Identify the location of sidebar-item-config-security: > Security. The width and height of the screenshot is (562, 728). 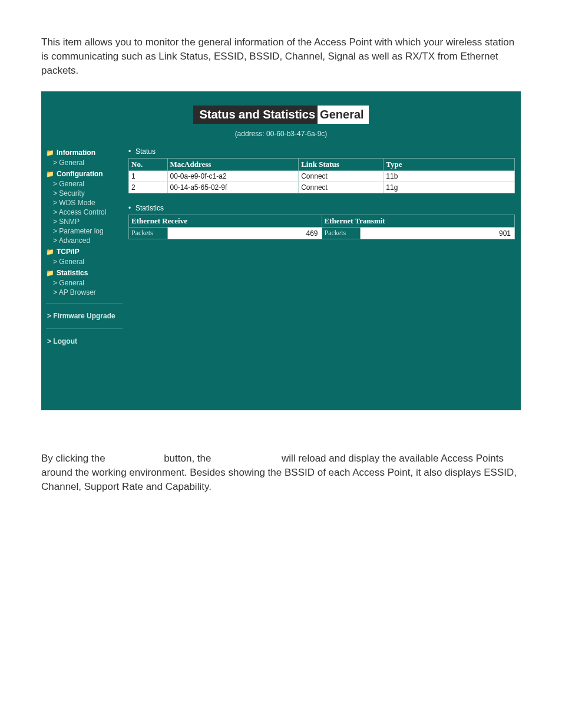
(84, 193).